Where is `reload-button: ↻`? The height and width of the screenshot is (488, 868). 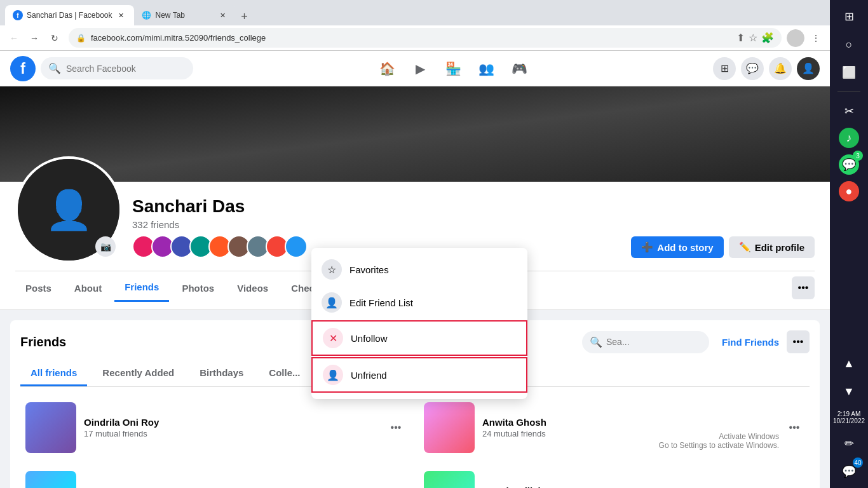 reload-button: ↻ is located at coordinates (55, 38).